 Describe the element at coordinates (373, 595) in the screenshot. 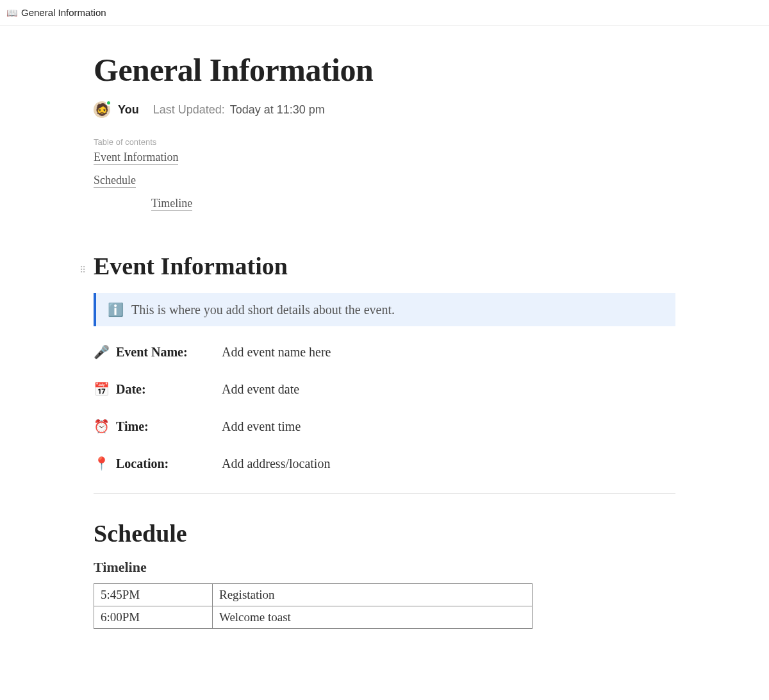

I see `cell-activity: Registation` at that location.